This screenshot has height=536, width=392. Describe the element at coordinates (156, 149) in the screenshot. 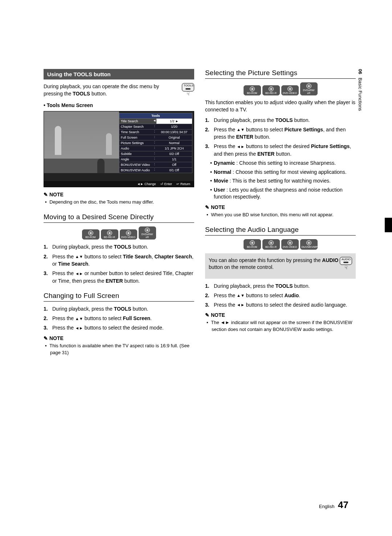

I see `tools-row: Audio:1/1 JPN 2CH` at that location.